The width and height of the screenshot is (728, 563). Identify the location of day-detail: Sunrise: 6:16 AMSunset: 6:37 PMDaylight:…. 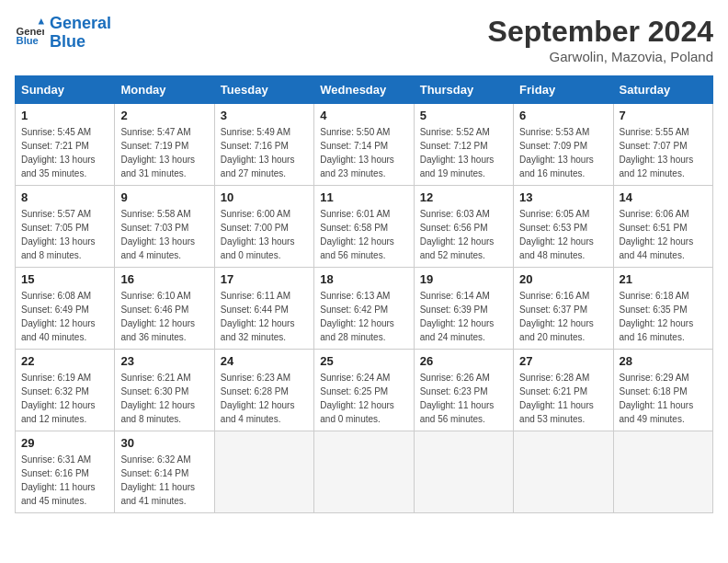
(563, 316).